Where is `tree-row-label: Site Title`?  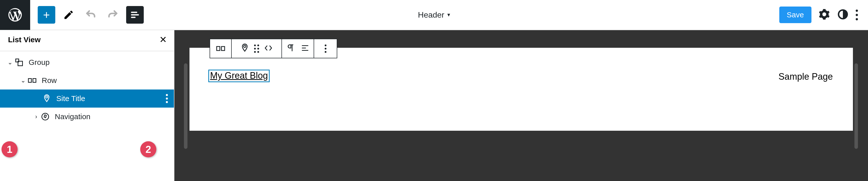
tree-row-label: Site Title is located at coordinates (71, 98).